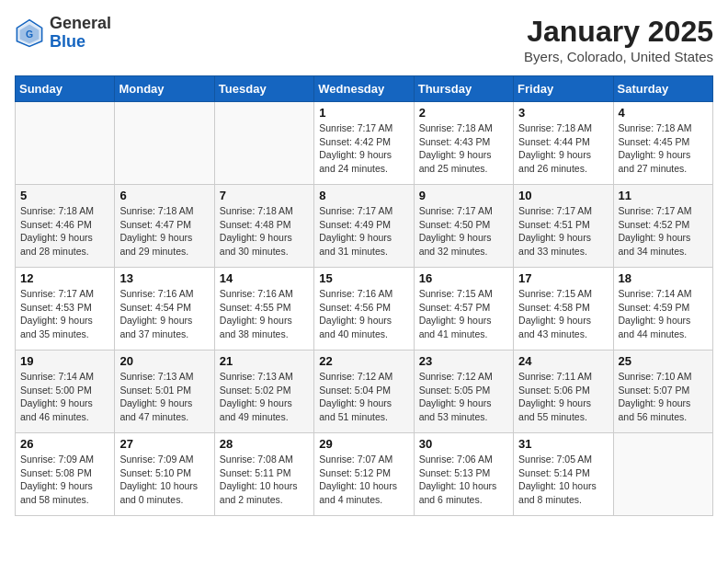 The image size is (728, 563). What do you see at coordinates (364, 392) in the screenshot?
I see `calendar-week-row: 19Sunrise: 7:14 AM Sunset: 5:00 PM Dayli…` at bounding box center [364, 392].